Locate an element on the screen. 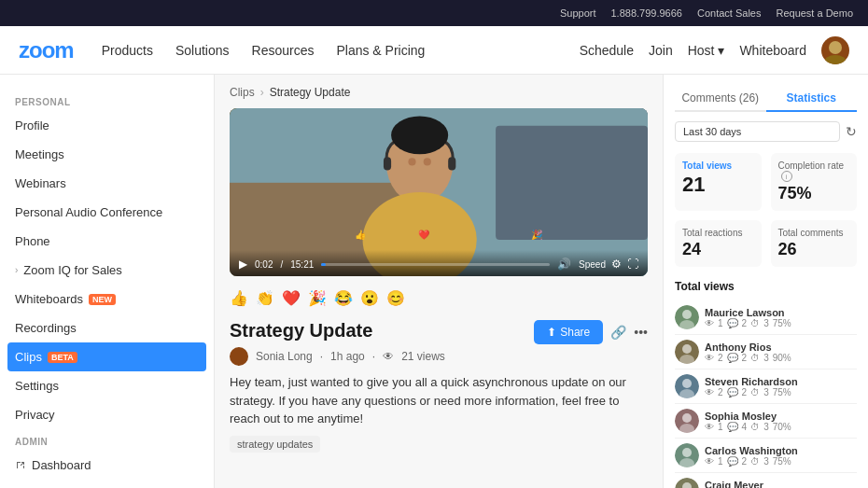 This screenshot has width=868, height=488. completion-rate-card: Completion rate i 75% is located at coordinates (814, 182).